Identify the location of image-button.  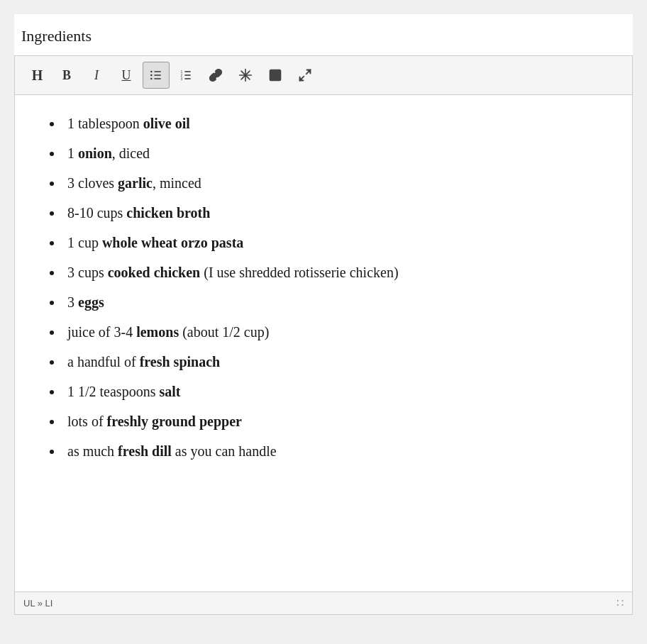
(275, 75).